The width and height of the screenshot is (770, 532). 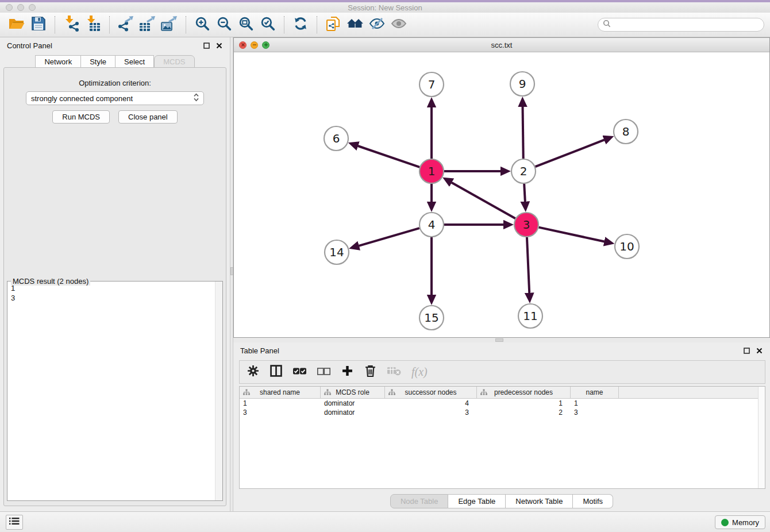 What do you see at coordinates (336, 138) in the screenshot?
I see `graph-node-6: 6` at bounding box center [336, 138].